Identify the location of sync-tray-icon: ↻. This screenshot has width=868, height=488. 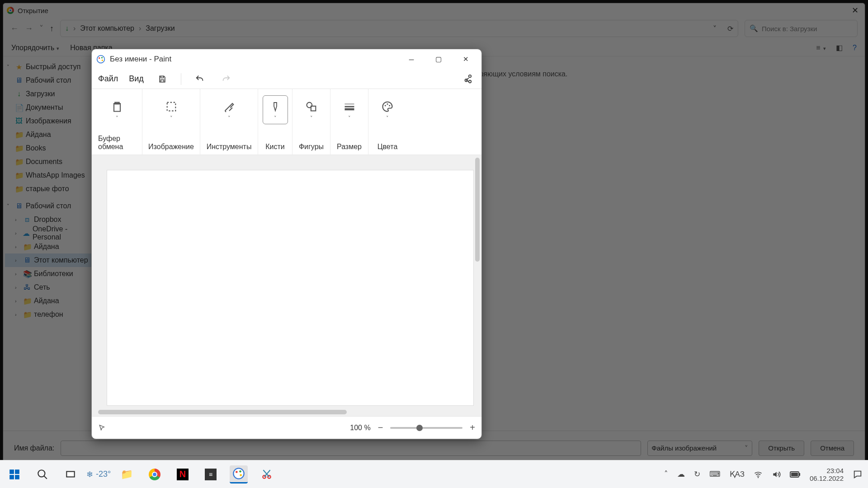
(697, 474).